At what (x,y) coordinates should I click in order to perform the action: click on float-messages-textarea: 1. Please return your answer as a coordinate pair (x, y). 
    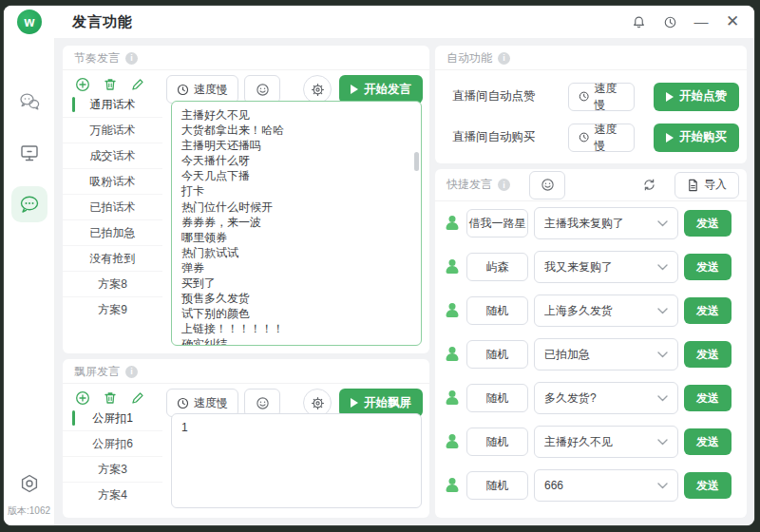
    Looking at the image, I should click on (296, 461).